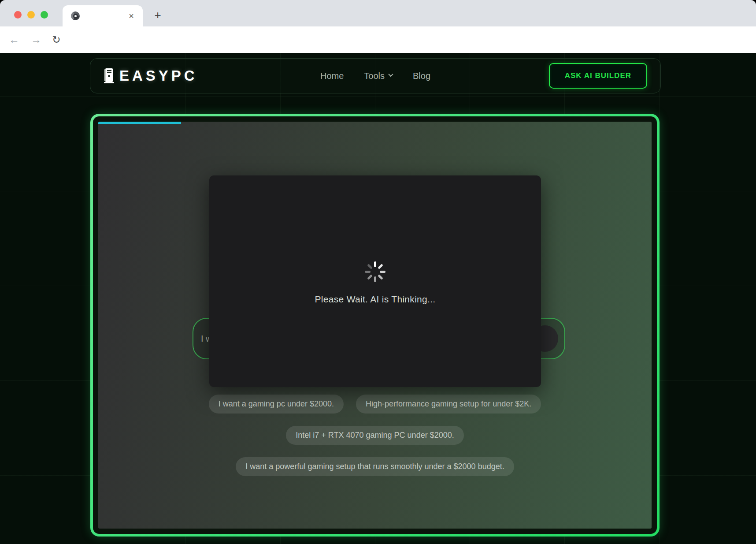 This screenshot has height=544, width=756. I want to click on loading-spinner-icon, so click(375, 272).